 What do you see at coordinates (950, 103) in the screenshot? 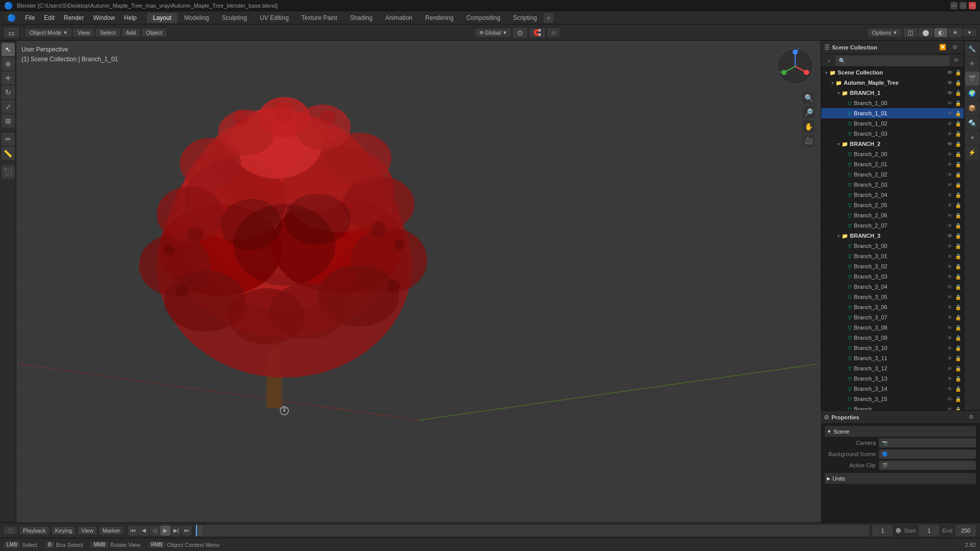
I see `item-restrict-b1_00: 👁` at bounding box center [950, 103].